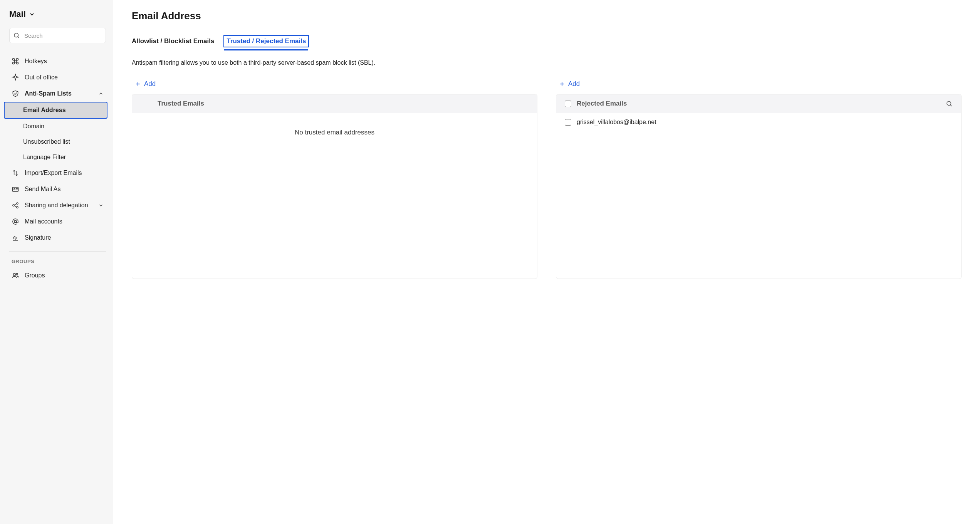 This screenshot has width=980, height=524. I want to click on sidebar-subitem-language-filter: Language Filter, so click(58, 157).